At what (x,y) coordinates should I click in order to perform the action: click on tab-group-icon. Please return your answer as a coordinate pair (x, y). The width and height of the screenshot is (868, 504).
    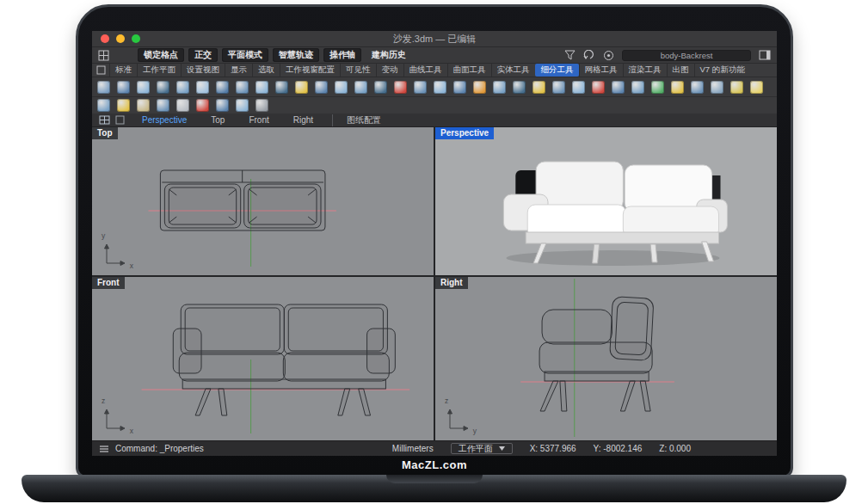
    Looking at the image, I should click on (102, 71).